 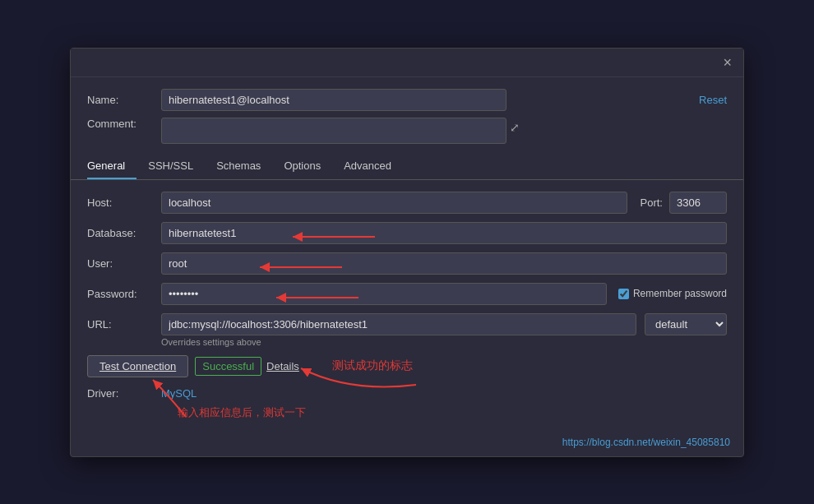 What do you see at coordinates (368, 166) in the screenshot?
I see `tab-advanced: Advanced` at bounding box center [368, 166].